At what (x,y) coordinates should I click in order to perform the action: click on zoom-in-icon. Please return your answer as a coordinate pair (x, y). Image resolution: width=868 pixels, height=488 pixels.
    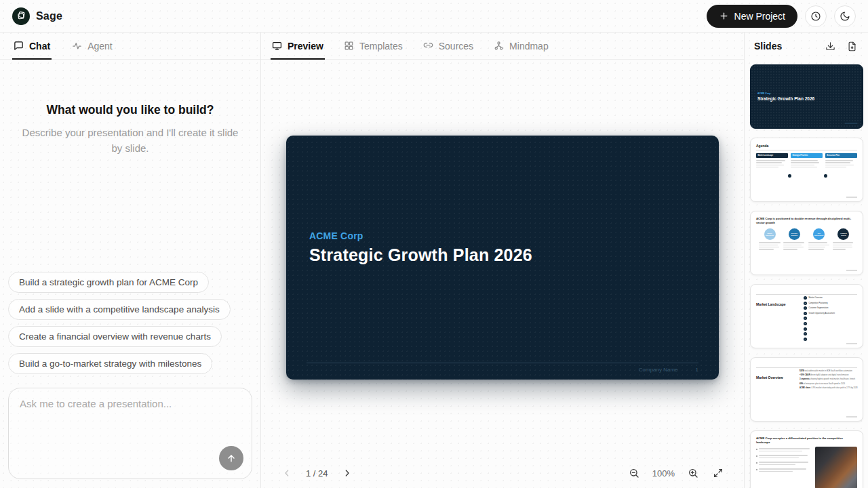
    Looking at the image, I should click on (693, 473).